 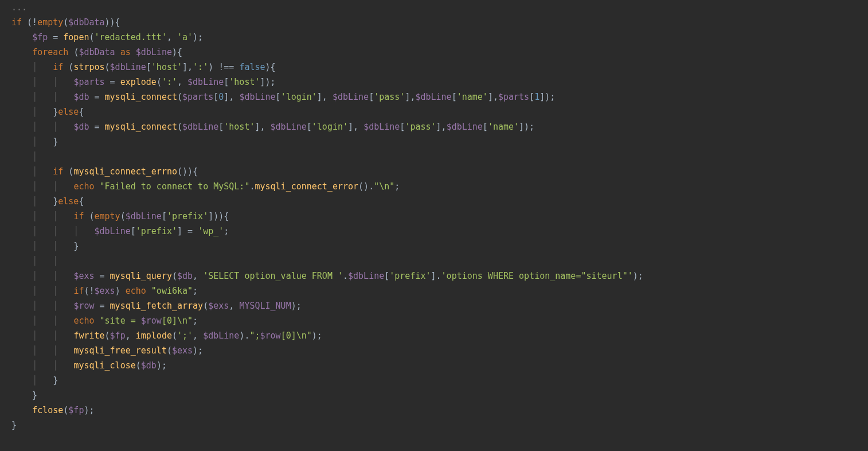 What do you see at coordinates (32, 22) in the screenshot?
I see `code-token: (!` at bounding box center [32, 22].